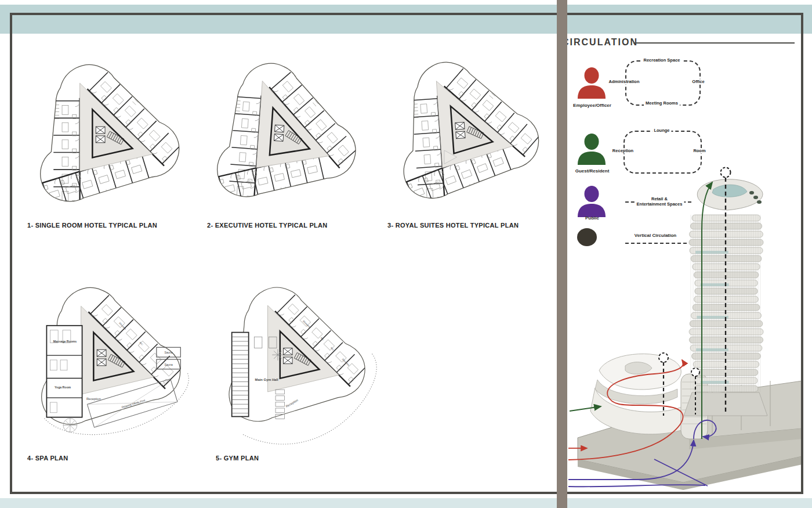  I want to click on spine-bar, so click(562, 254).